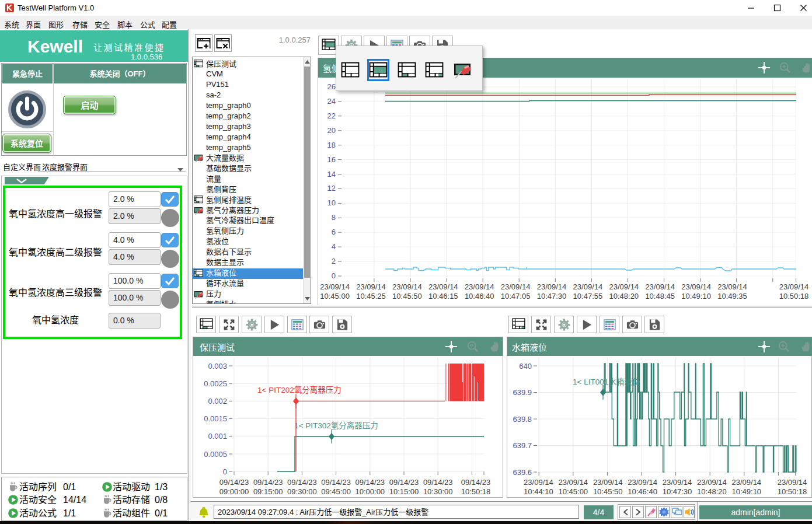  I want to click on svg-text: 640, so click(525, 366).